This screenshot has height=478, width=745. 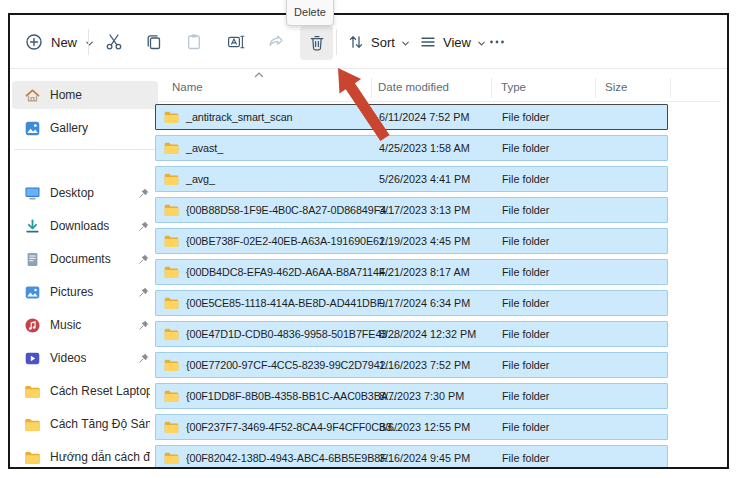 What do you see at coordinates (378, 42) in the screenshot?
I see `sort-button: Sort` at bounding box center [378, 42].